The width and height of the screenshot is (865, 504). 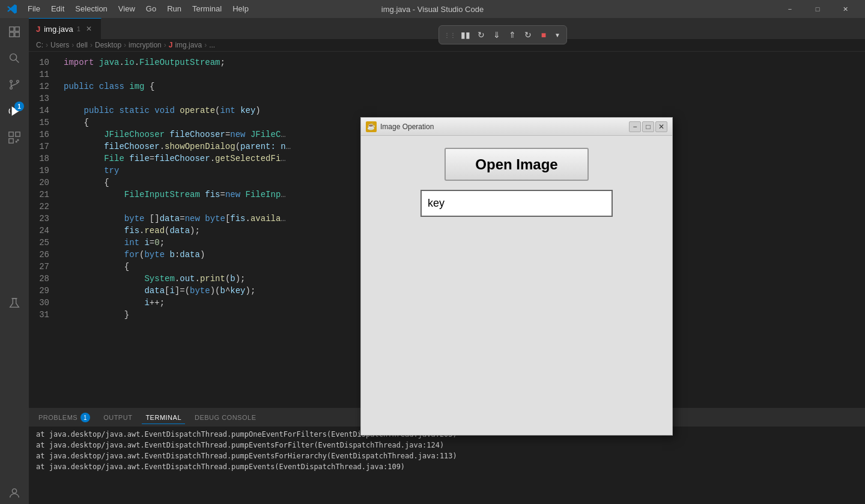 I want to click on maximize-button: □, so click(x=818, y=9).